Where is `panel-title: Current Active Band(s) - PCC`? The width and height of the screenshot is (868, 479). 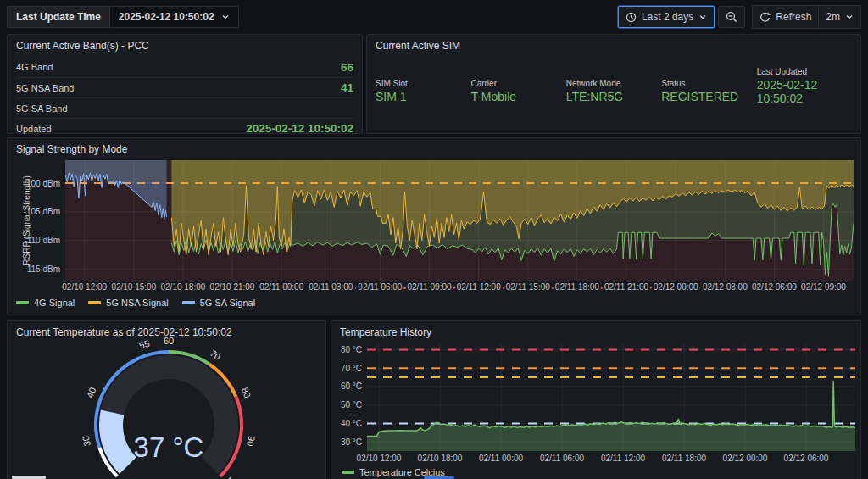 panel-title: Current Active Band(s) - PCC is located at coordinates (83, 46).